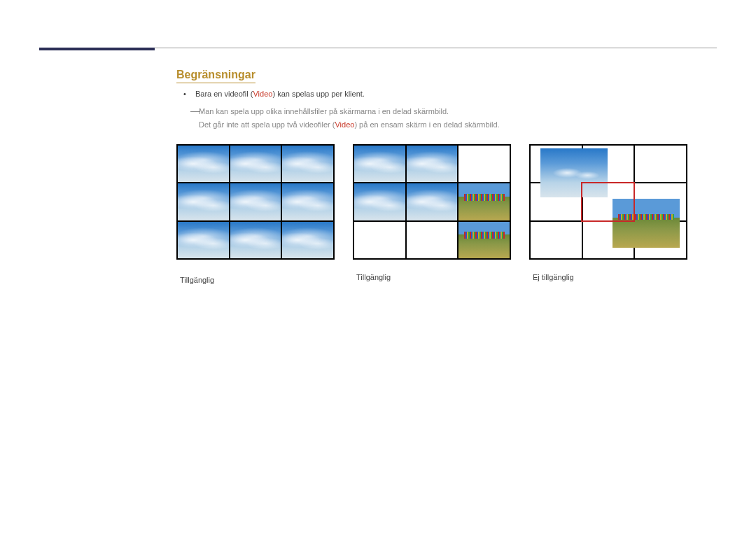 The width and height of the screenshot is (756, 534). What do you see at coordinates (427, 125) in the screenshot?
I see `sub-note-post: ) på en ensam skärm i en delad skärmbild…` at bounding box center [427, 125].